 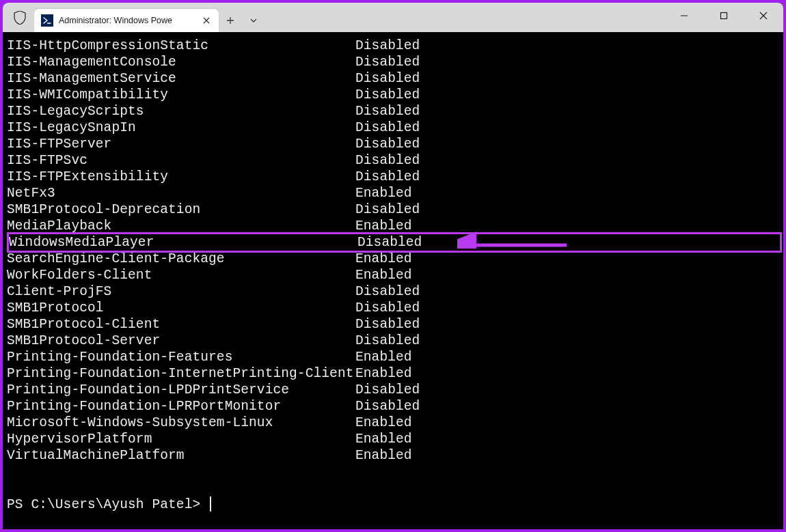 What do you see at coordinates (394, 406) in the screenshot?
I see `feature-row: Printing-Foundation-LPRPortMonitorDisabl…` at bounding box center [394, 406].